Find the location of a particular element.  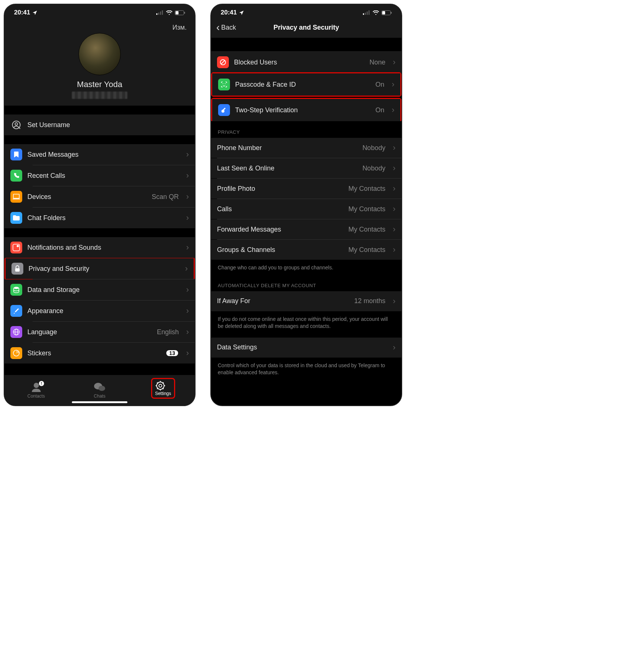

row-label: Language is located at coordinates (90, 332).